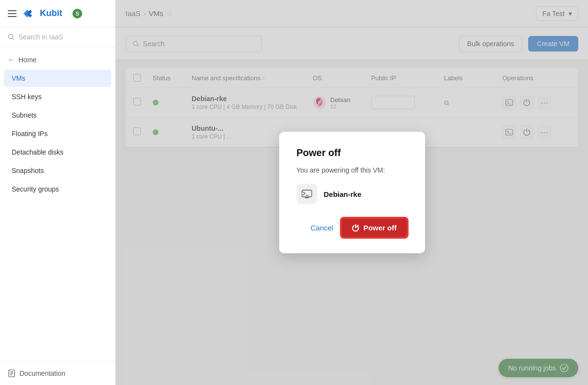  Describe the element at coordinates (26, 97) in the screenshot. I see `sidebar-item-label: SSH keys` at that location.